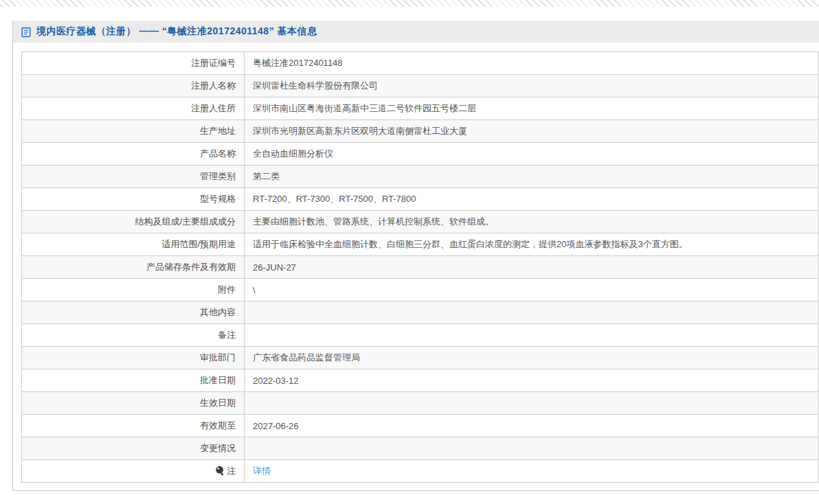 The width and height of the screenshot is (819, 504). What do you see at coordinates (420, 313) in the screenshot?
I see `table-row: 其他内容` at bounding box center [420, 313].